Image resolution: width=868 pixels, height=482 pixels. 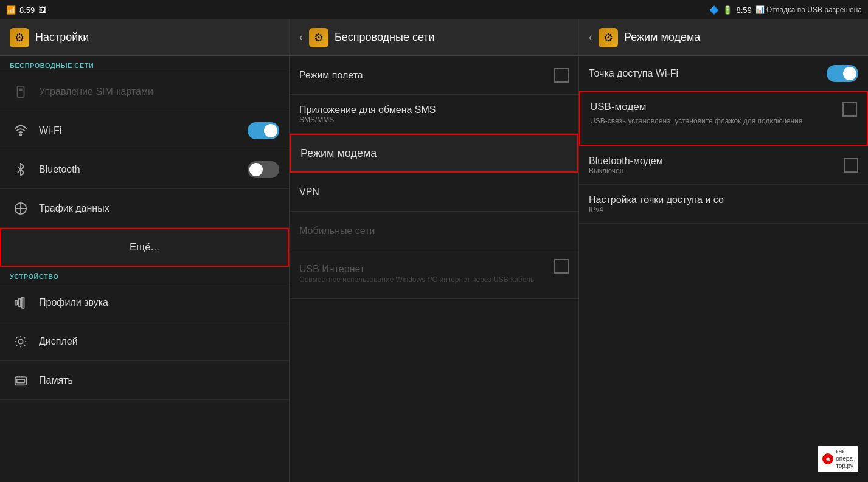 What do you see at coordinates (717, 121) in the screenshot?
I see `usb-modem-sublabel: USB-связь установлена, установите флажок…` at bounding box center [717, 121].